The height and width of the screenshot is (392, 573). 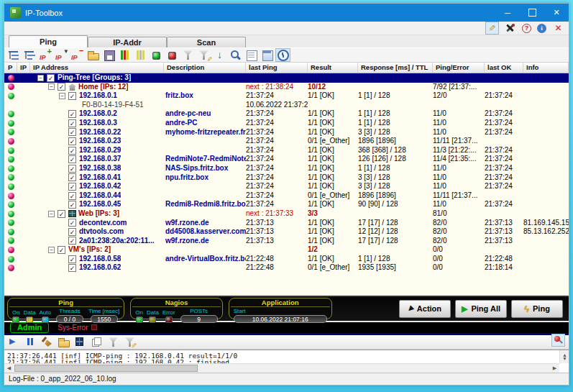 I want to click on table-row: decontev.comw9f.rzone.de21:37:131/1 [OK]…, so click(x=286, y=223).